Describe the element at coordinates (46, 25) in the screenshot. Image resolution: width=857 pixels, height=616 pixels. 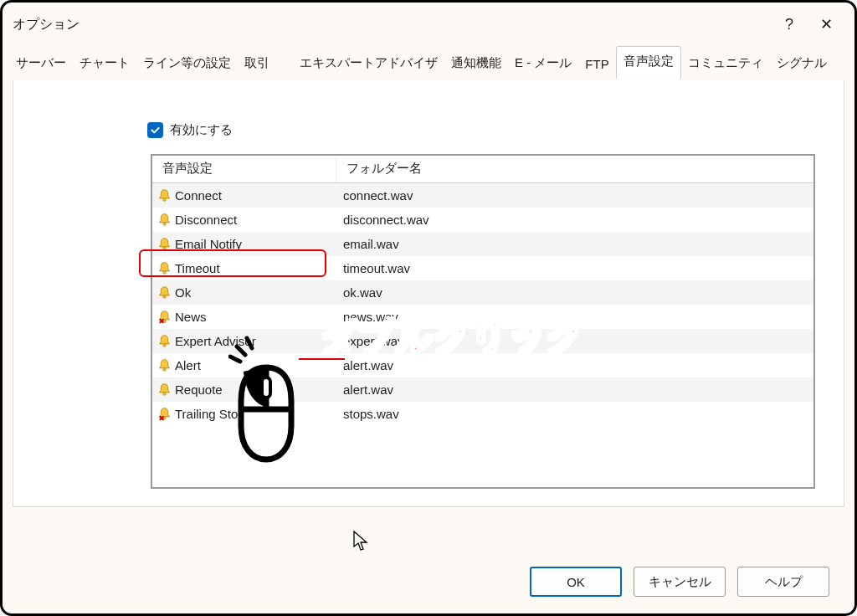
I see `dialog-title: オプション` at that location.